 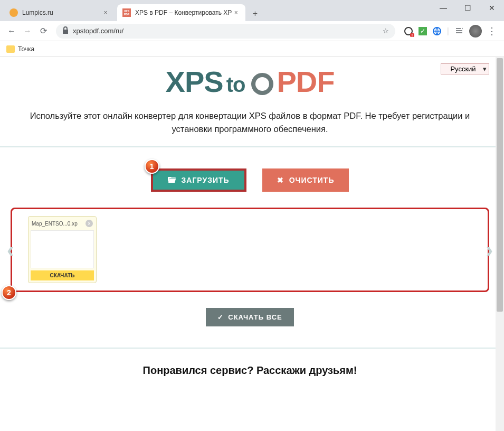 What do you see at coordinates (62, 276) in the screenshot?
I see `download-file-button: СКАЧАТЬ` at bounding box center [62, 276].